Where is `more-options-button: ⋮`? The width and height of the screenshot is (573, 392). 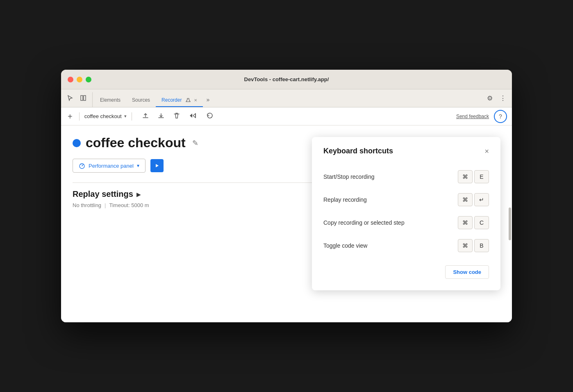
more-options-button: ⋮ is located at coordinates (503, 98).